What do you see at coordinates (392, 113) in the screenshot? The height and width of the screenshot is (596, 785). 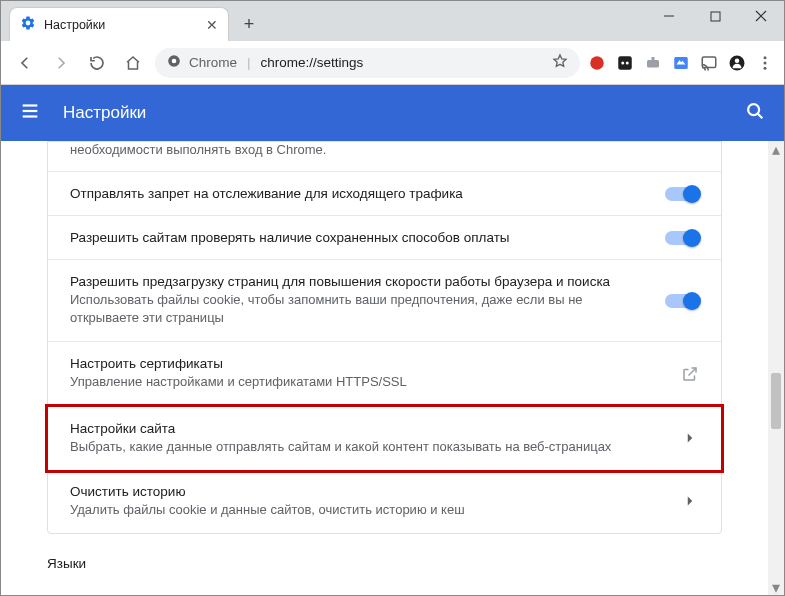 I see `settings-title: Настройки` at bounding box center [392, 113].